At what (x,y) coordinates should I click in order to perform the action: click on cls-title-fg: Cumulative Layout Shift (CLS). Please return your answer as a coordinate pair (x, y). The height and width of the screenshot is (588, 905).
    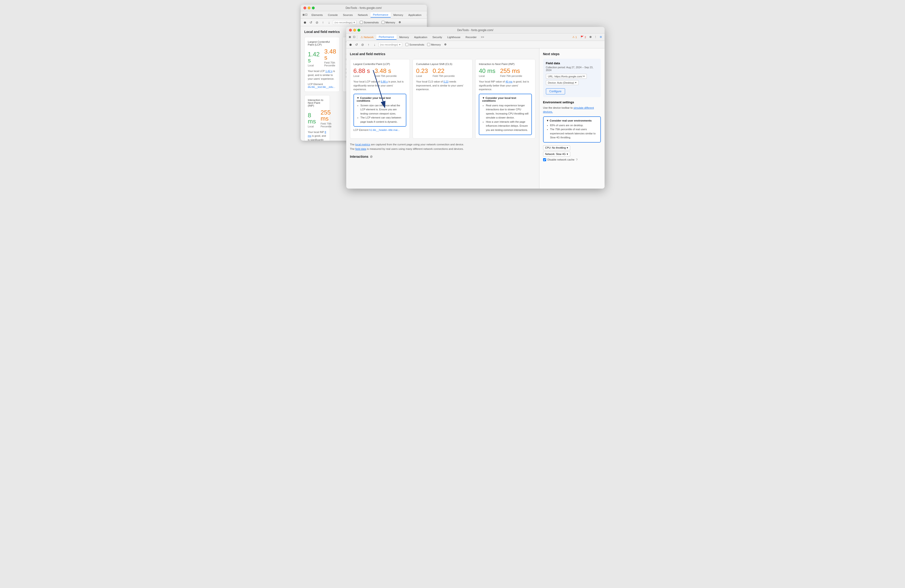
    Looking at the image, I should click on (443, 64).